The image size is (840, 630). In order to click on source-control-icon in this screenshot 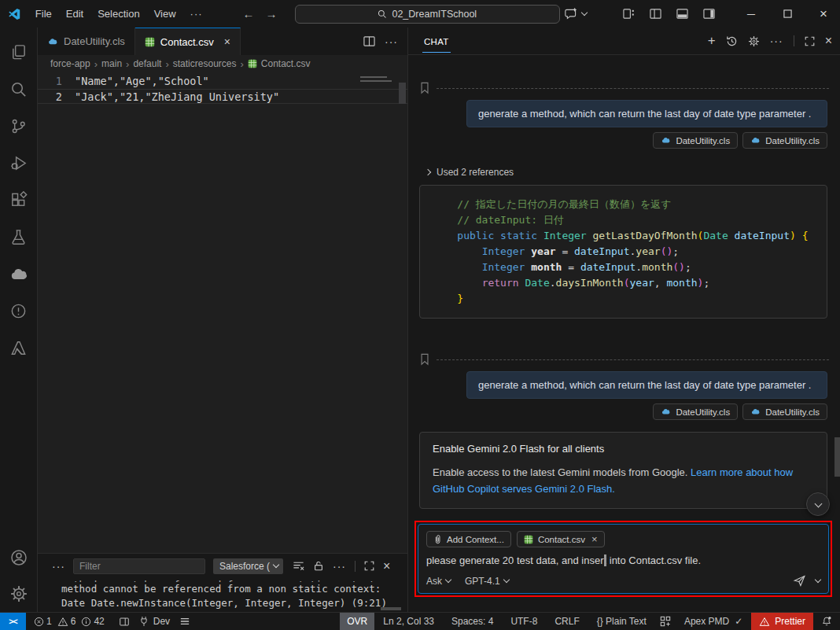, I will do `click(19, 126)`.